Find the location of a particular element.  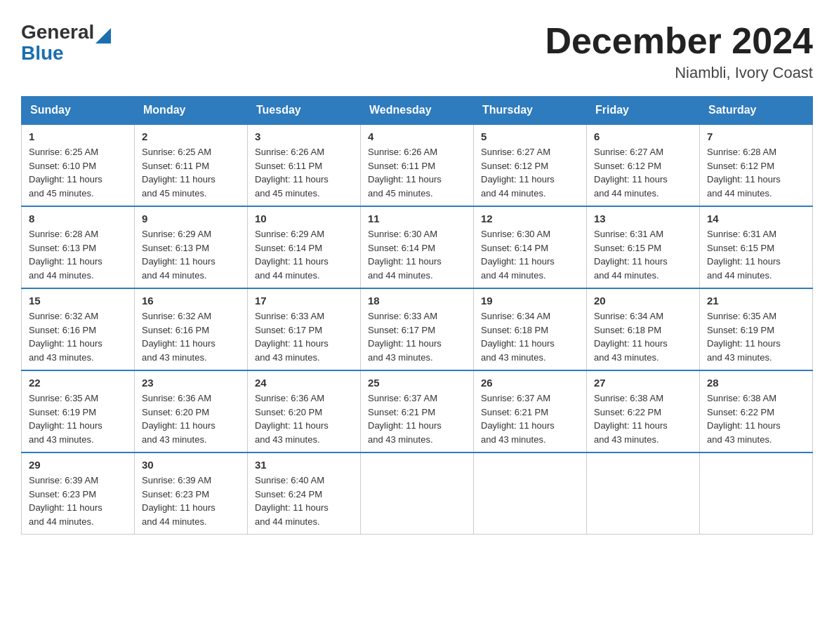

day-number: 30 is located at coordinates (191, 464).